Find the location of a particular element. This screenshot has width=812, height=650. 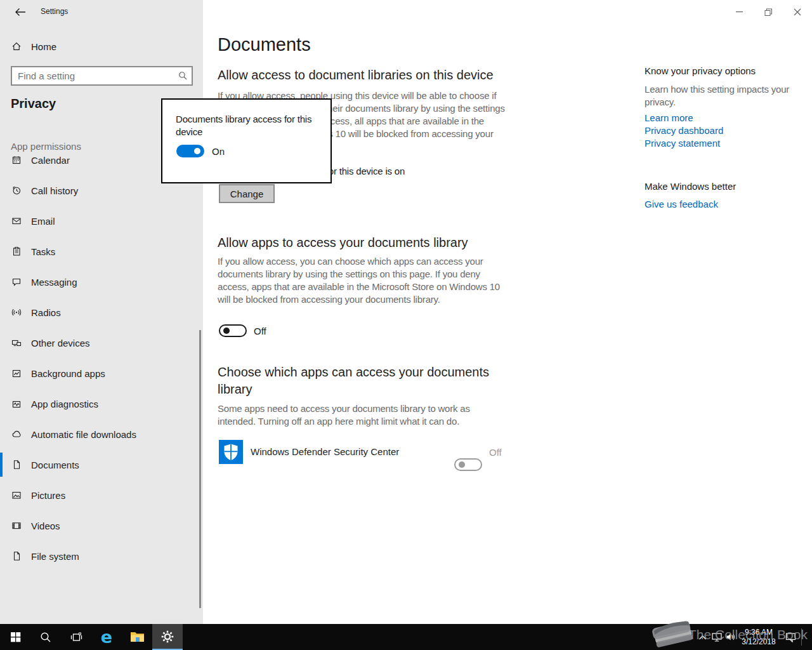

email-icon is located at coordinates (16, 221).